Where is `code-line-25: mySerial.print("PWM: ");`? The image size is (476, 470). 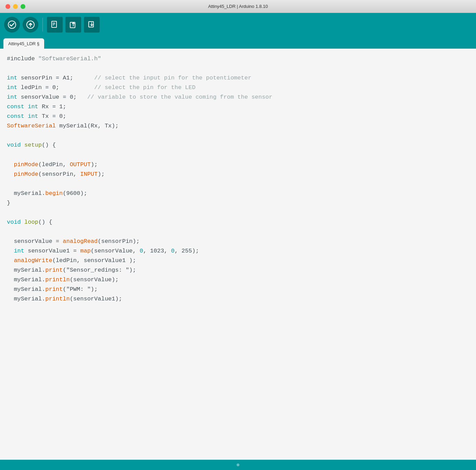 code-line-25: mySerial.print("PWM: "); is located at coordinates (238, 289).